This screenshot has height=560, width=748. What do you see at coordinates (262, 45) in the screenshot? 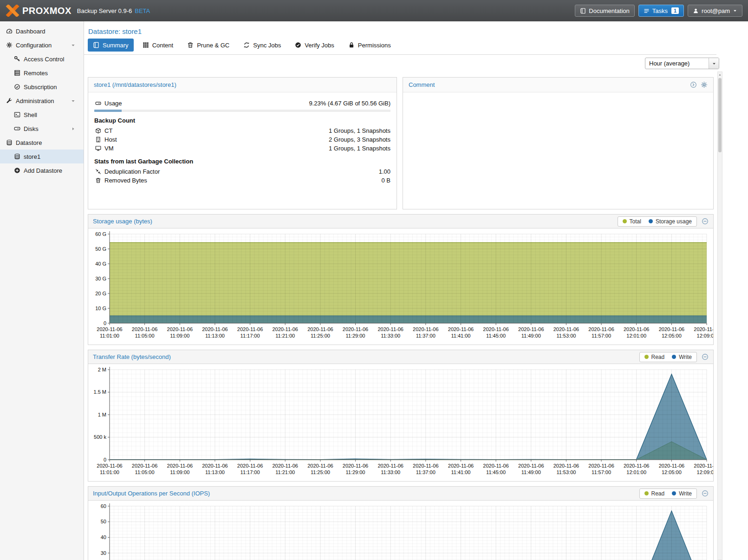
I see `tab-sync-jobs: Sync Jobs` at bounding box center [262, 45].